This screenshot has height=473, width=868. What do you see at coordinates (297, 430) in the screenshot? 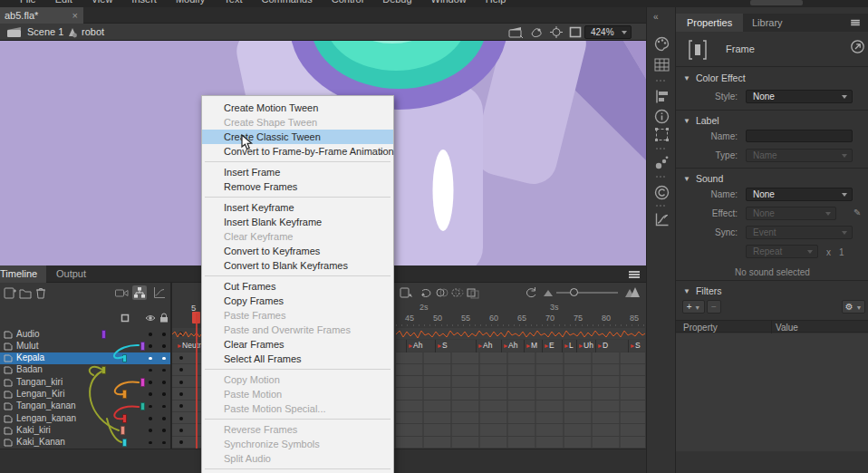
I see `context-menu-item: Reverse Frames` at bounding box center [297, 430].